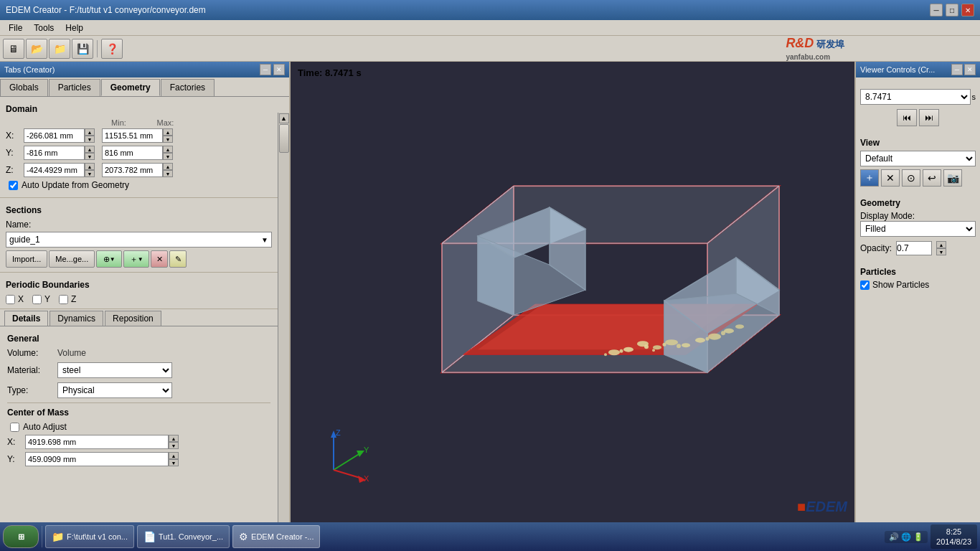 The width and height of the screenshot is (980, 551). What do you see at coordinates (168, 174) in the screenshot?
I see `domain-z-max-down: ▼` at bounding box center [168, 174].